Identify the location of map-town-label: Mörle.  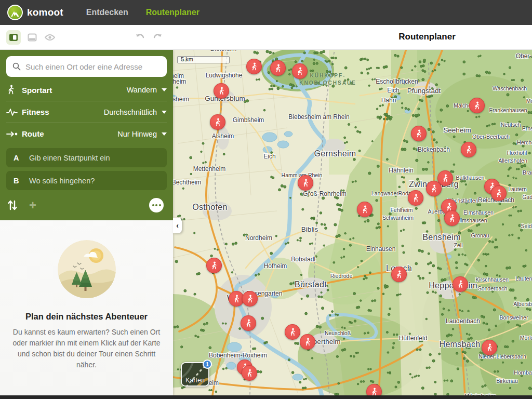
(526, 338).